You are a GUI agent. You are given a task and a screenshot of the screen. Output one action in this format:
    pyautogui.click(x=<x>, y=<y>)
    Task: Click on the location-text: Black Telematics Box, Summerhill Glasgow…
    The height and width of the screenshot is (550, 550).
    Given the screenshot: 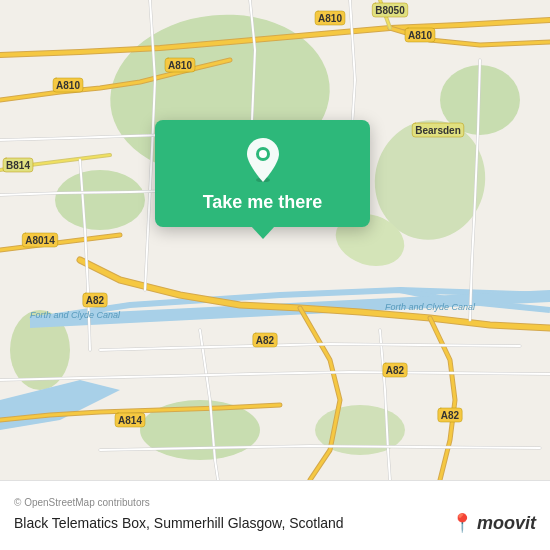 What is the action you would take?
    pyautogui.click(x=179, y=523)
    